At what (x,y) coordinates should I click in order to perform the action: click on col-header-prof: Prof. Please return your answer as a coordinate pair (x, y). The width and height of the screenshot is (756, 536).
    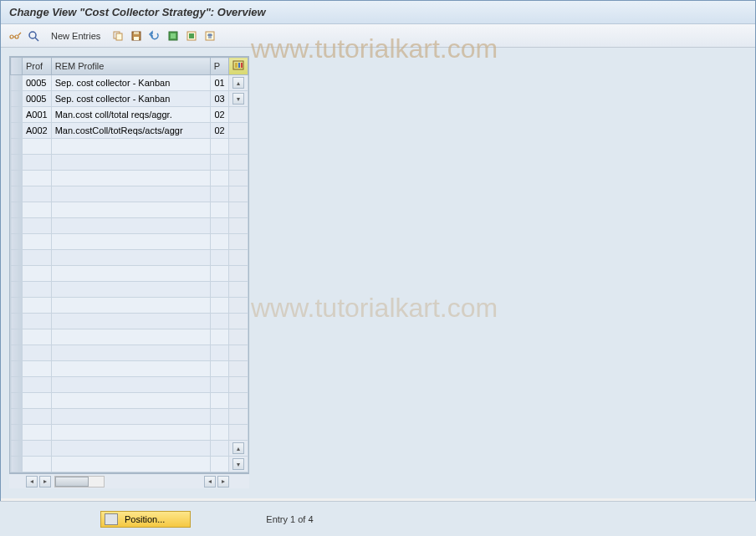
    Looking at the image, I should click on (37, 67).